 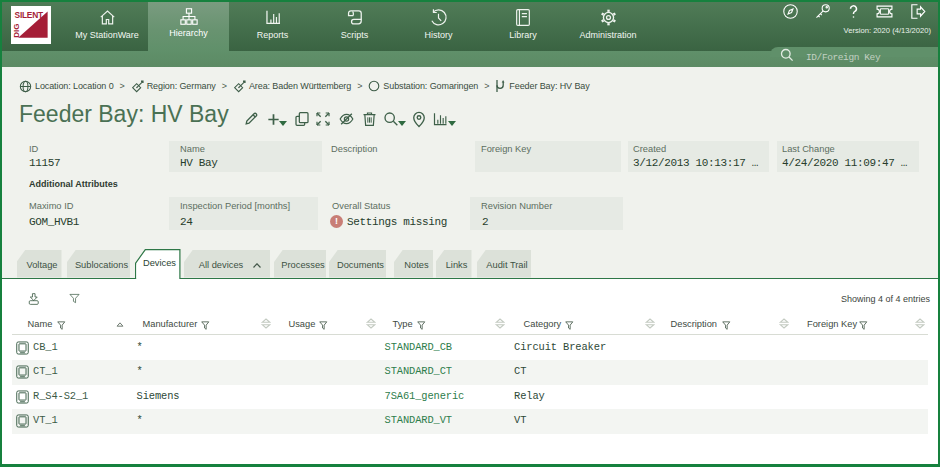 What do you see at coordinates (30, 15) in the screenshot?
I see `svg-text: SILENT` at bounding box center [30, 15].